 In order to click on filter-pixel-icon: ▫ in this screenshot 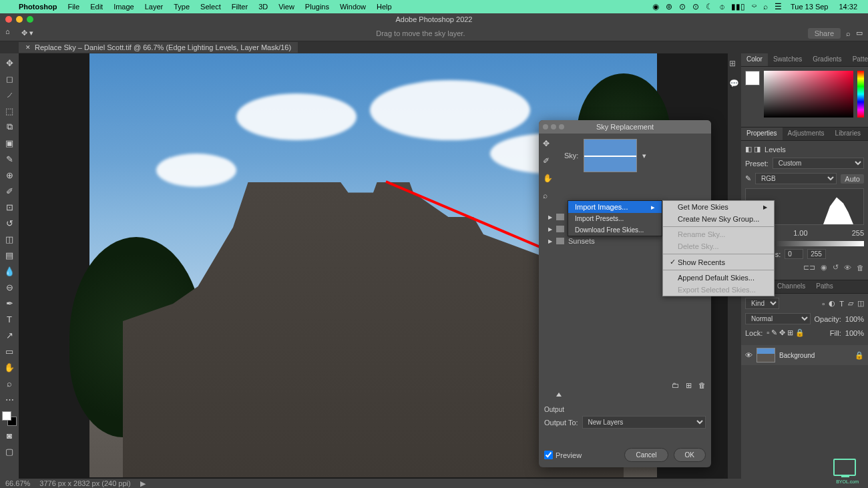, I will do `click(823, 304)`.